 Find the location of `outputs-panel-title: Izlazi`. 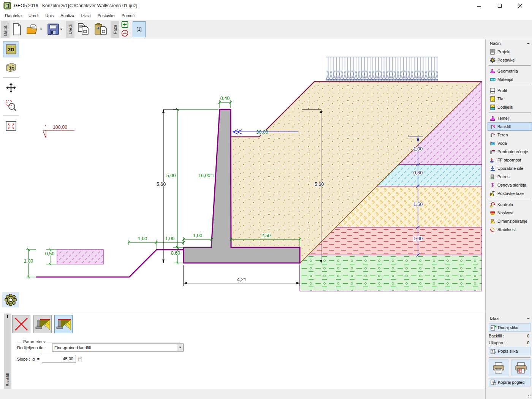

outputs-panel-title: Izlazi is located at coordinates (495, 318).